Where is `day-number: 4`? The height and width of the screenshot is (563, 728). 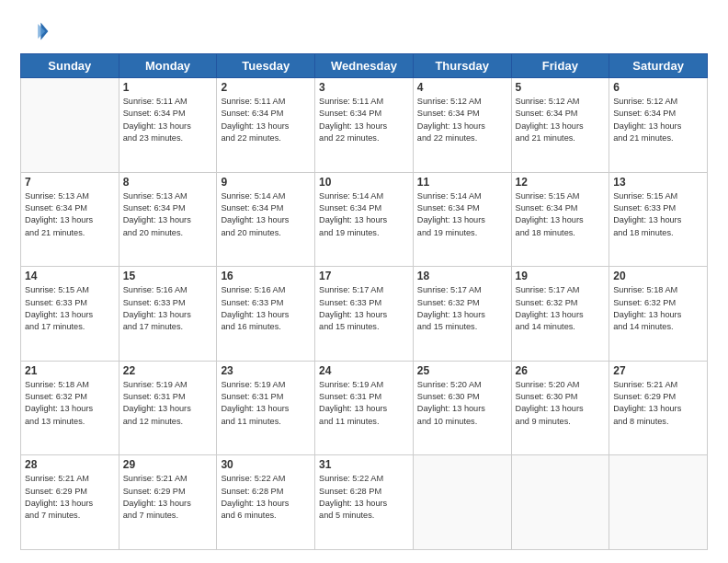
day-number: 4 is located at coordinates (462, 87).